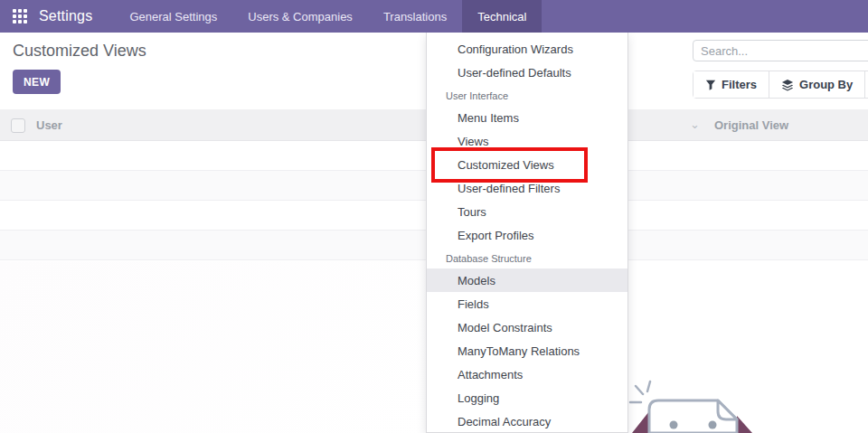 This screenshot has width=868, height=433. I want to click on menu-item-export-profiles: Export Profiles, so click(527, 235).